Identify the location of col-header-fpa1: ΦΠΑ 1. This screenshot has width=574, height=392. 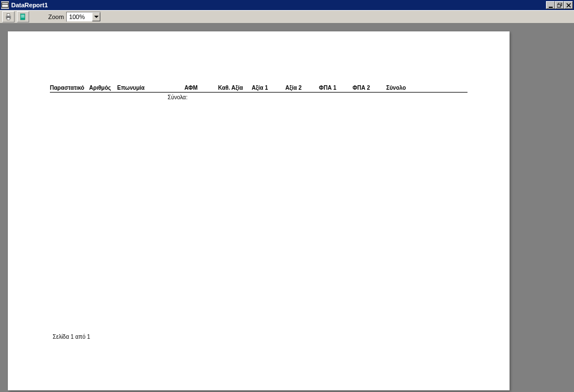
(336, 87).